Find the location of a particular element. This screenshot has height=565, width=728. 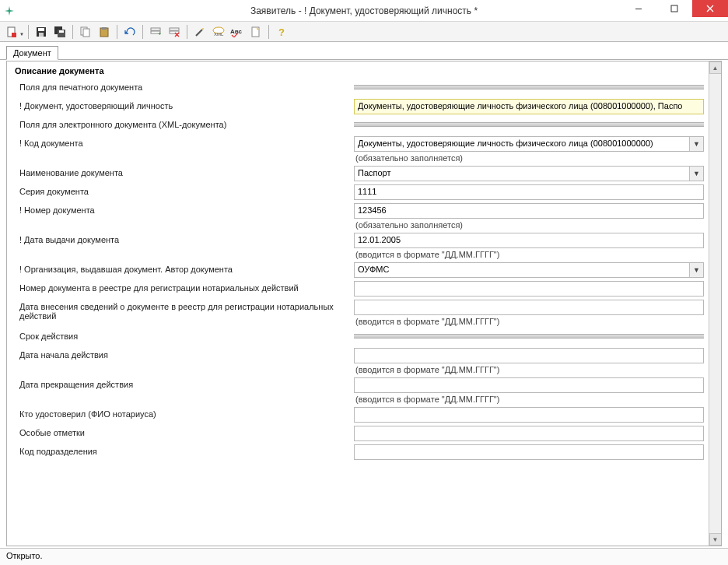

addrow-icon: + is located at coordinates (156, 32).